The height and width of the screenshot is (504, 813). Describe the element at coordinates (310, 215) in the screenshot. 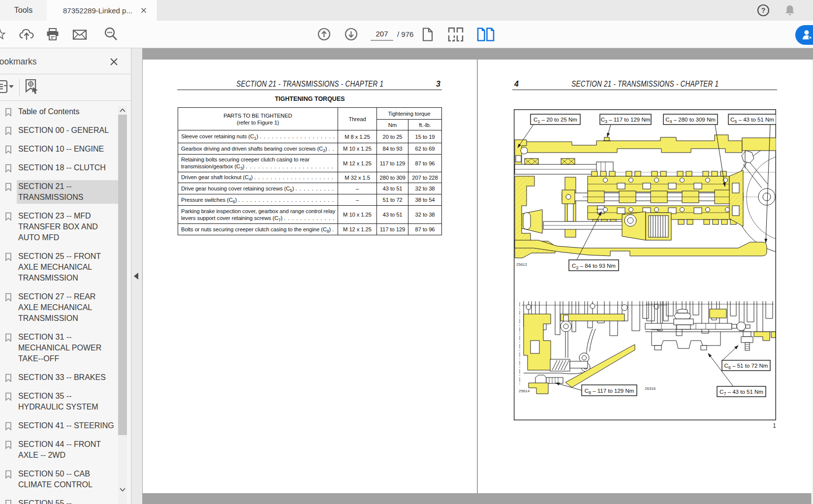

I see `torque-table-row: Parking brake inspection cover, gearbox …` at that location.